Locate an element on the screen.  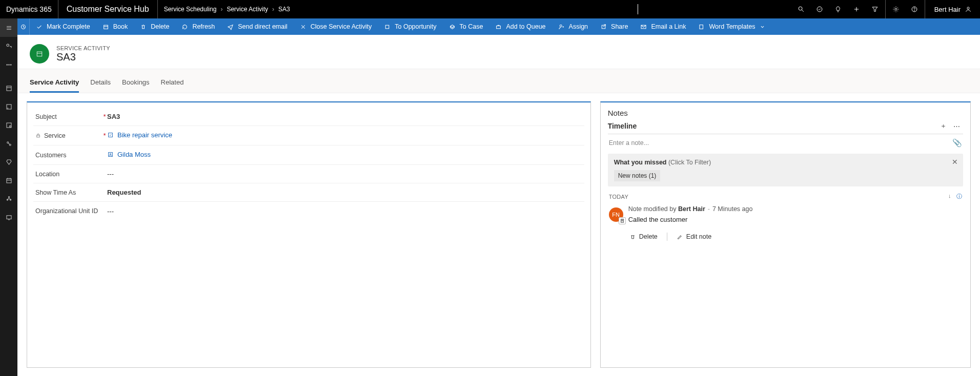
add-queue-button: Add to Queue is located at coordinates (520, 27).